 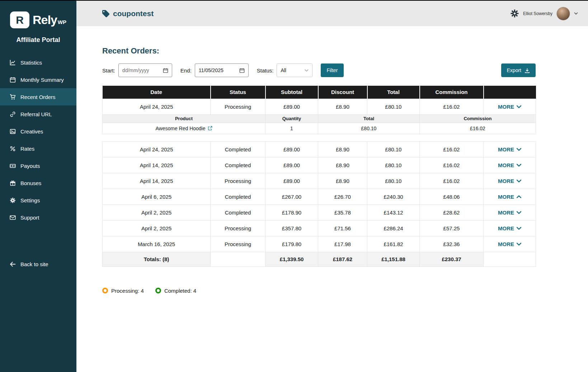 What do you see at coordinates (319, 138) in the screenshot?
I see `detail-spacer-row` at bounding box center [319, 138].